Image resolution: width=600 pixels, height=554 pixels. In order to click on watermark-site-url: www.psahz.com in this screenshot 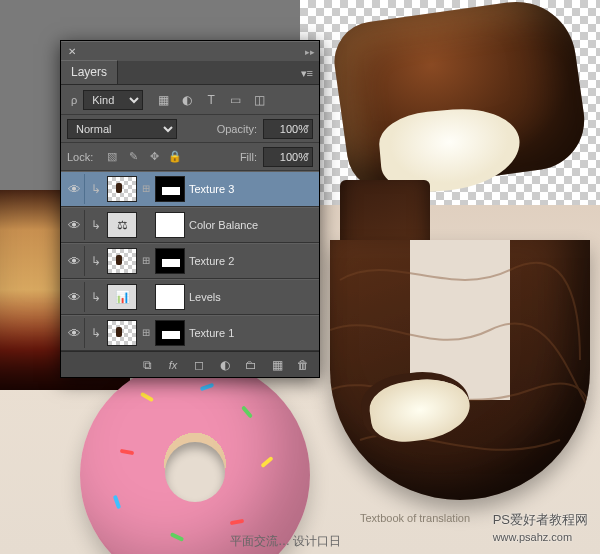, I will do `click(532, 537)`.